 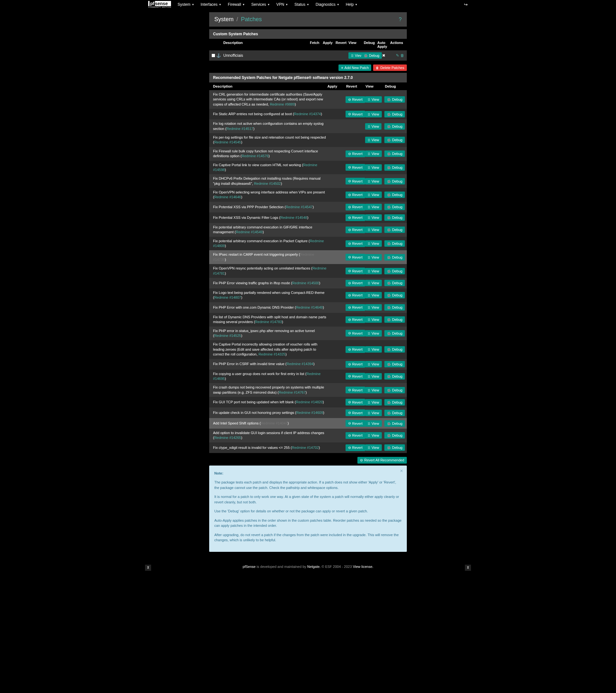 What do you see at coordinates (240, 129) in the screenshot?
I see `redmine-link: Redmine #14517` at bounding box center [240, 129].